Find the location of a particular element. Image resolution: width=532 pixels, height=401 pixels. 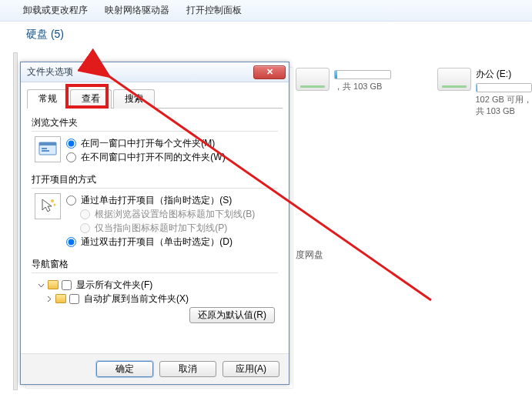

dialog-button-row: 确定 取消 应用(A) is located at coordinates (155, 369).